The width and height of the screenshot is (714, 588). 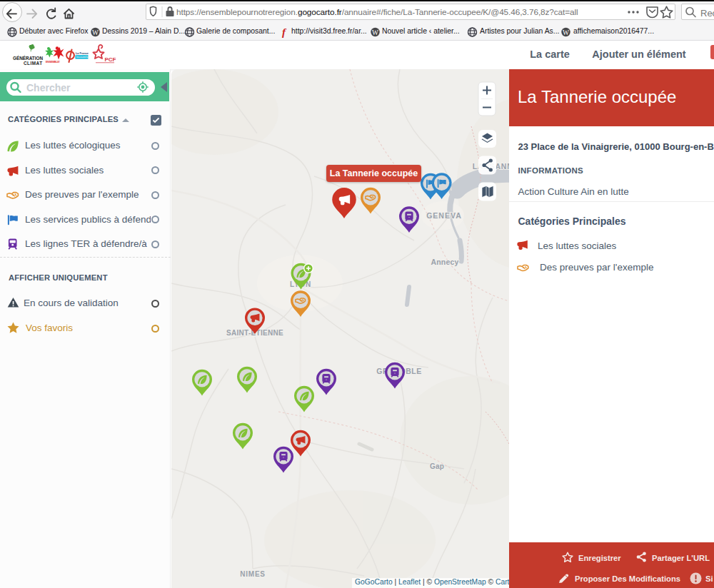 What do you see at coordinates (82, 54) in the screenshot?
I see `svg-text: La France` at bounding box center [82, 54].